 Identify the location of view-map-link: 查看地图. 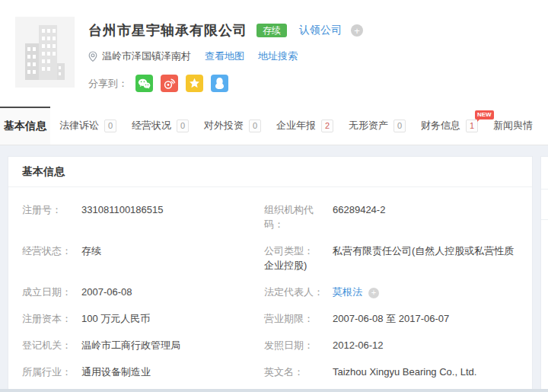
(225, 56).